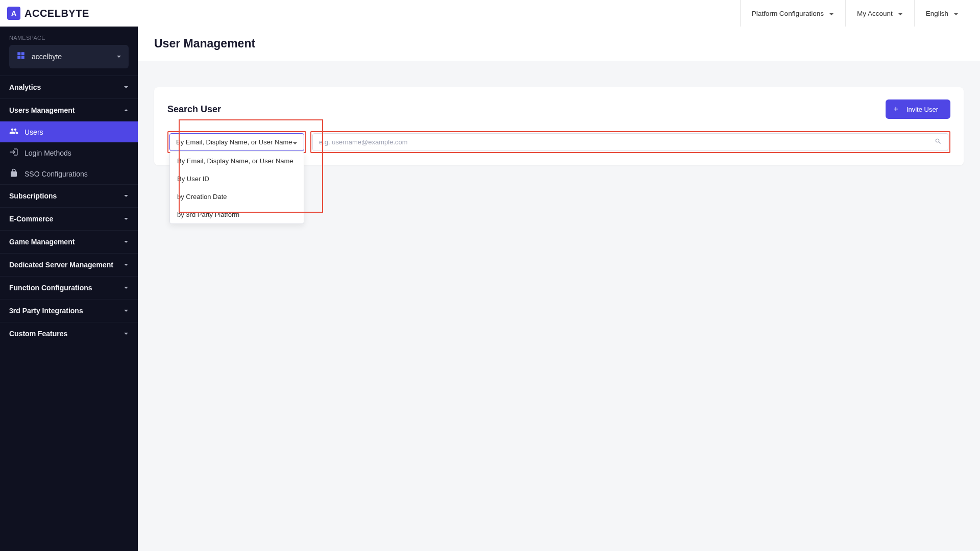  I want to click on search-row: By Email, Display Name, or User Name By …, so click(559, 142).